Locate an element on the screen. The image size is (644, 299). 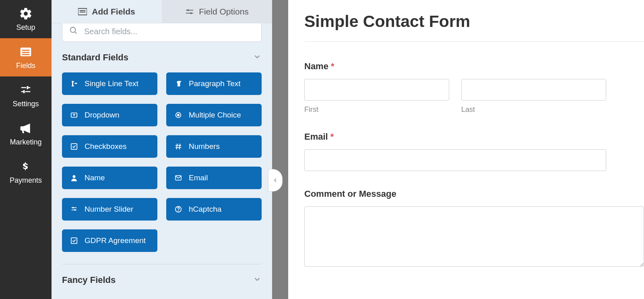
section-standard-fields: Standard Fields is located at coordinates (162, 58).